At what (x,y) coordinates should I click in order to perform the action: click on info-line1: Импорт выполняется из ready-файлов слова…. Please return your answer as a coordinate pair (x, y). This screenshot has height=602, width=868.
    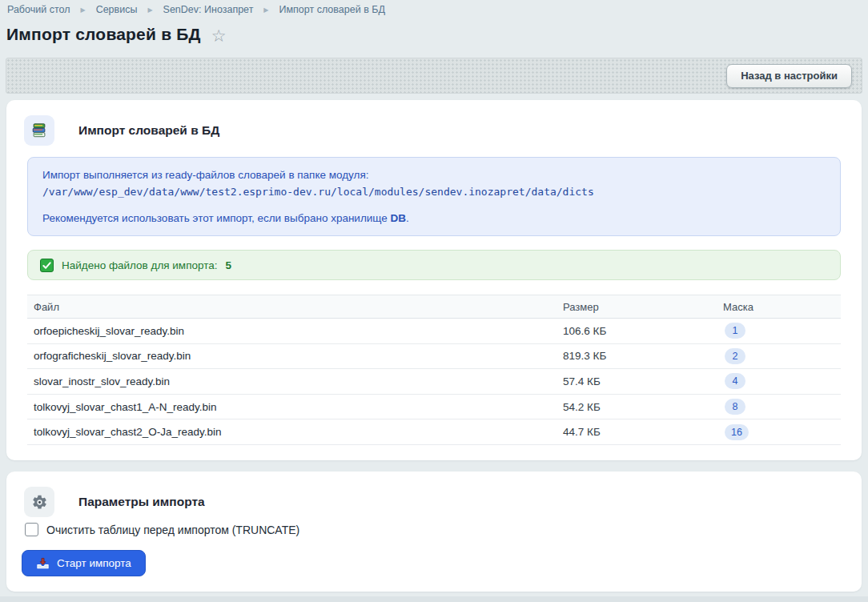
    Looking at the image, I should click on (434, 175).